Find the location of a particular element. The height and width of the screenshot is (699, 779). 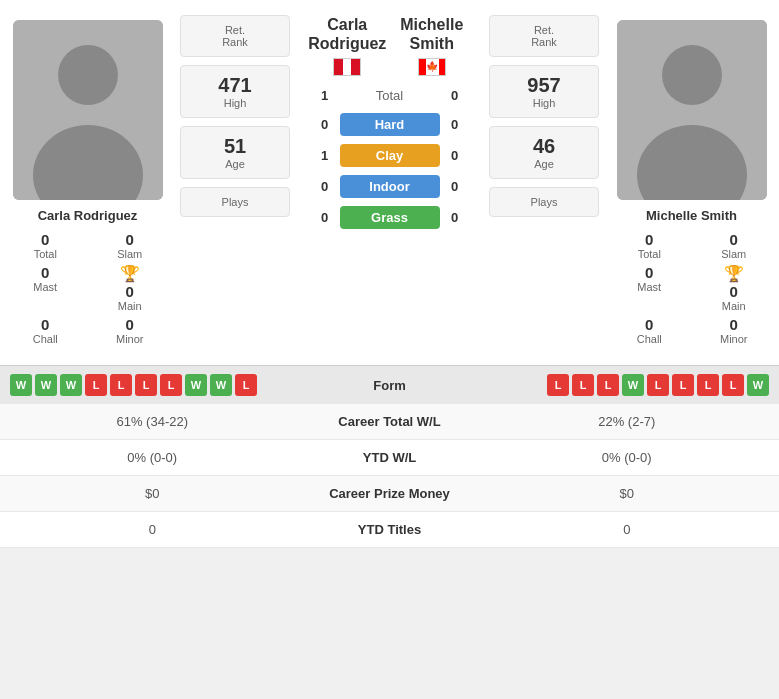

right-age-value: 46 is located at coordinates (544, 146).